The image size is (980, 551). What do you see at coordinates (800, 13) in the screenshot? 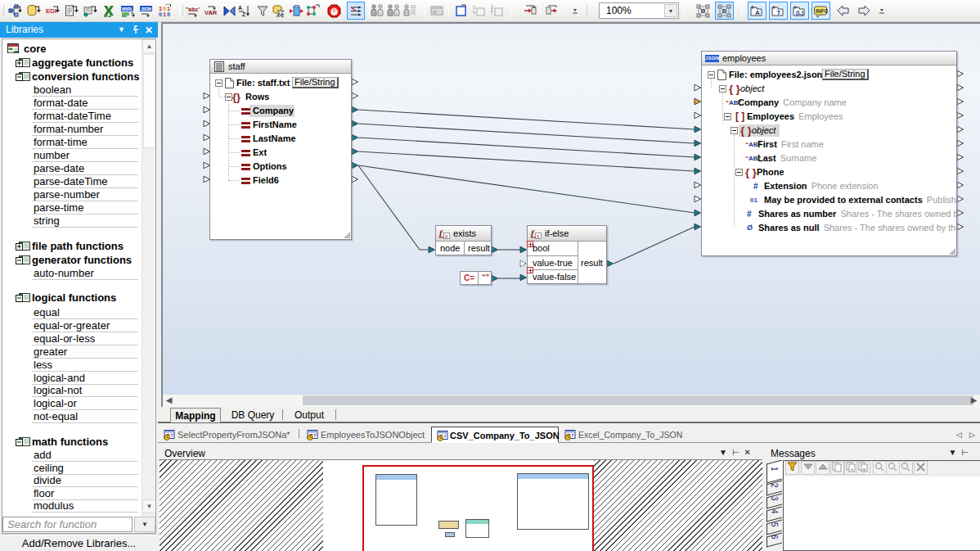
I see `svg-text: (L)` at bounding box center [800, 13].